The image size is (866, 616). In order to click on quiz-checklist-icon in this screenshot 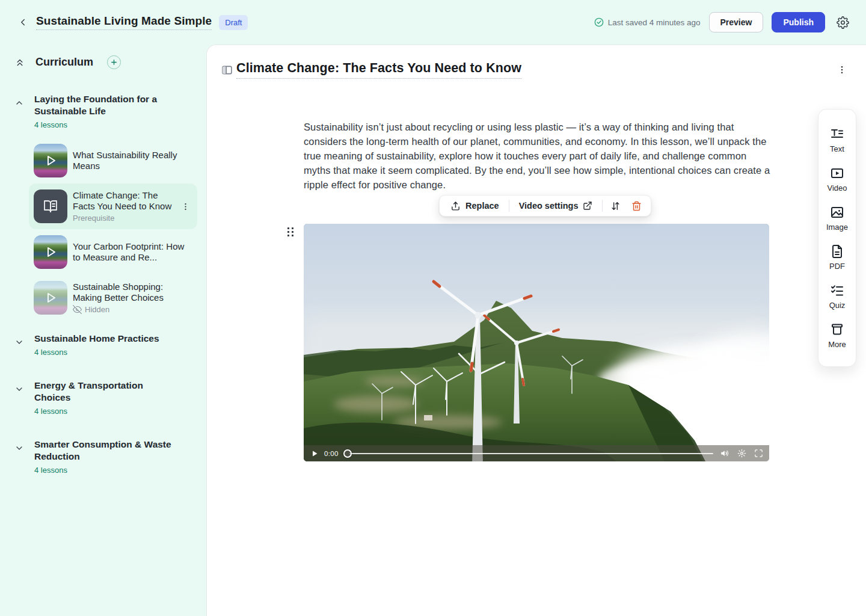, I will do `click(837, 291)`.